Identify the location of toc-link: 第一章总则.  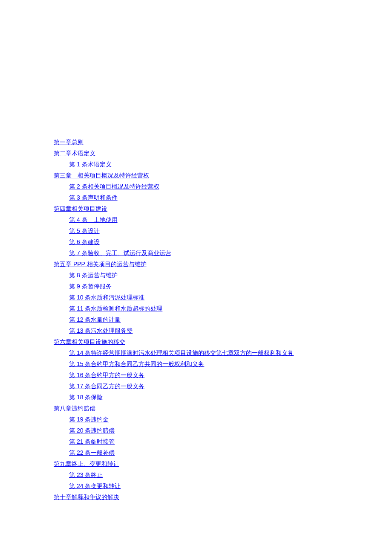
(69, 142).